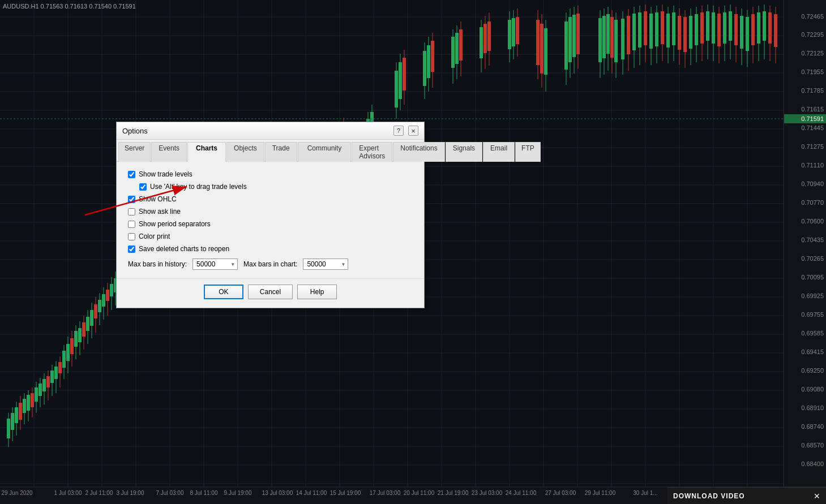 The width and height of the screenshot is (826, 504). Describe the element at coordinates (271, 224) in the screenshot. I see `show-period-sep-row: Show period separators` at that location.